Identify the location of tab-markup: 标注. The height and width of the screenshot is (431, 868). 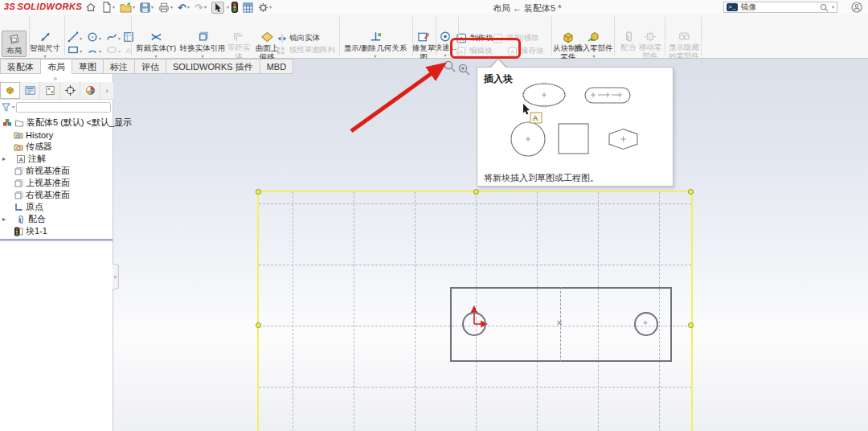
(119, 66).